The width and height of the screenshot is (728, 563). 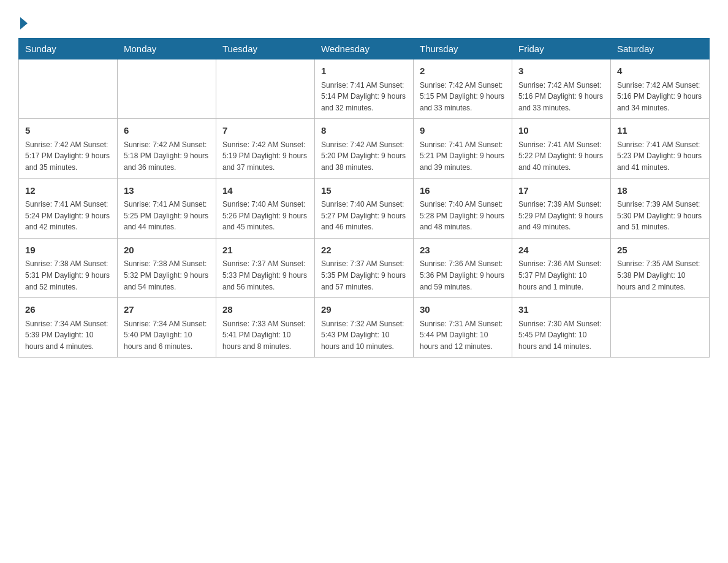 I want to click on day-number: 16, so click(x=463, y=191).